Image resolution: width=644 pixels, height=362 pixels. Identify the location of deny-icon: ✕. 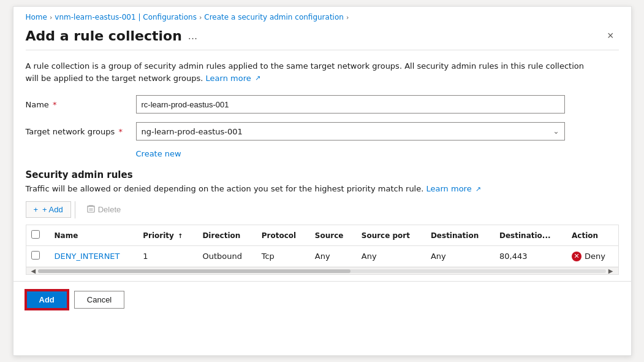
(577, 256).